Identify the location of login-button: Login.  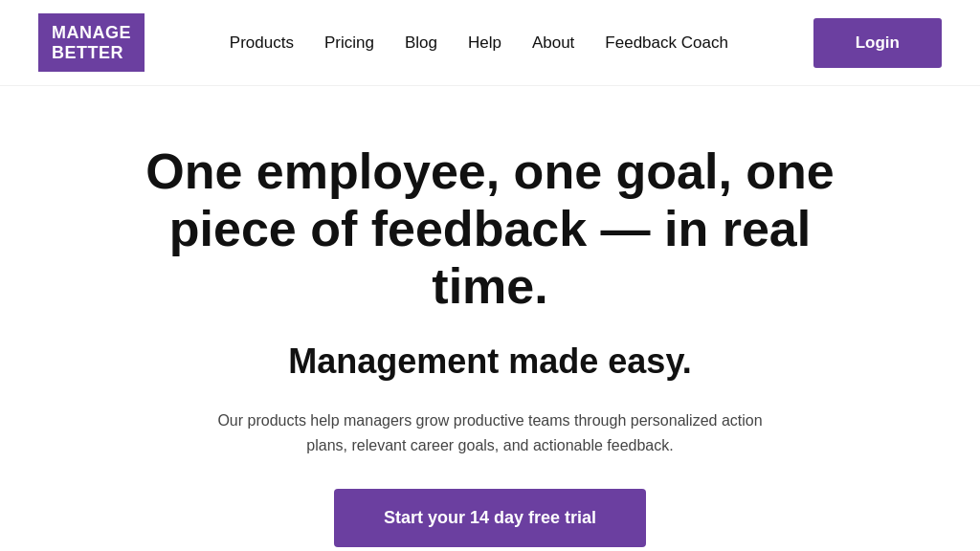
(878, 43).